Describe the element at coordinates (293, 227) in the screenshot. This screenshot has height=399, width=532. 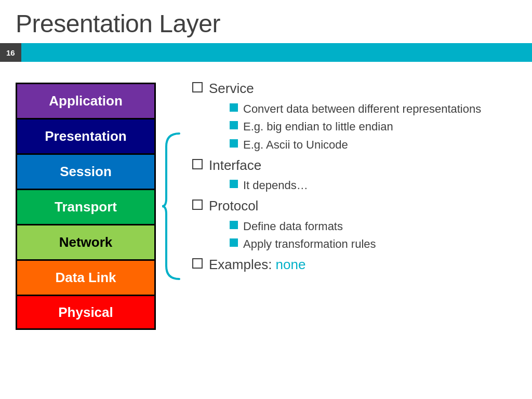
I see `protocol-sub-1-text: Define data formats` at that location.